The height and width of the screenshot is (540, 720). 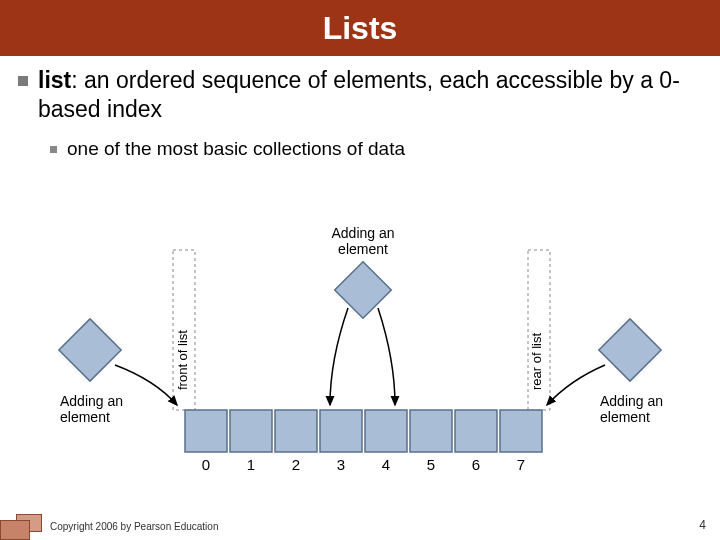 What do you see at coordinates (386, 464) in the screenshot?
I see `index-4: 4` at bounding box center [386, 464].